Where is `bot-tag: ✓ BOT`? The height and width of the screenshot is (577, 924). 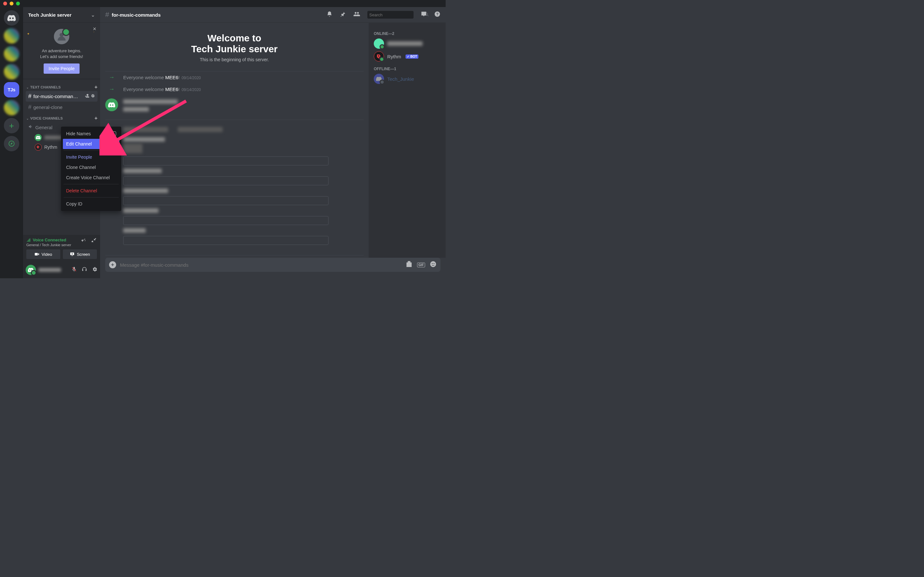
bot-tag: ✓ BOT is located at coordinates (412, 56).